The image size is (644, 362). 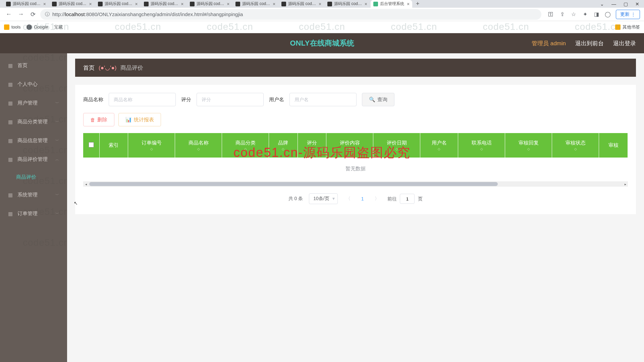 What do you see at coordinates (323, 100) in the screenshot?
I see `filter-user-input` at bounding box center [323, 100].